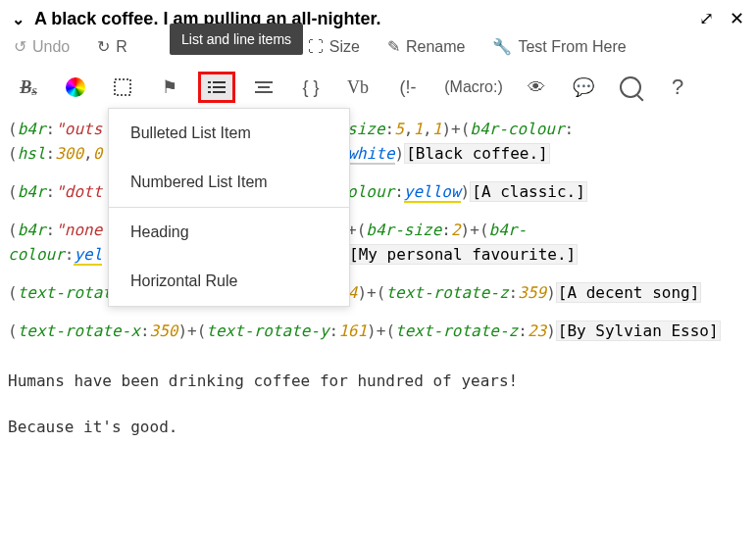  I want to click on align-icon, so click(264, 87).